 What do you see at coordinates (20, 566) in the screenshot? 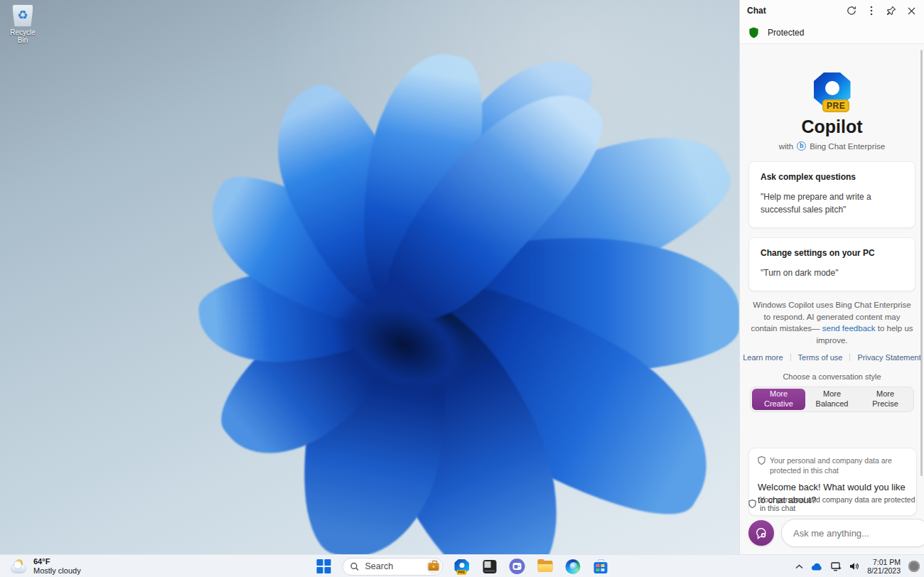
I see `weather-icon` at bounding box center [20, 566].